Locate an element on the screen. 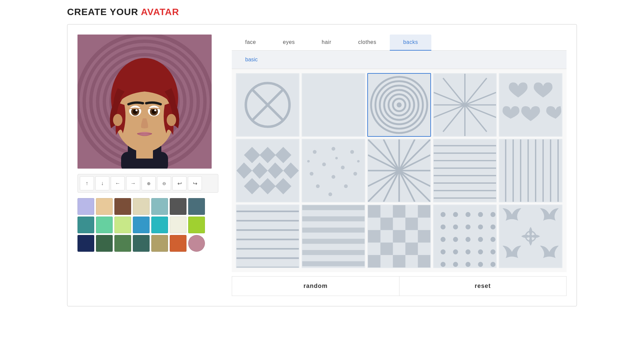  tab-eyes: eyes is located at coordinates (289, 43).